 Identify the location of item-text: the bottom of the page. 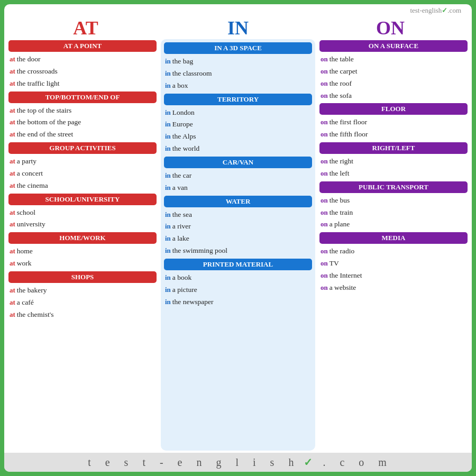
(49, 122).